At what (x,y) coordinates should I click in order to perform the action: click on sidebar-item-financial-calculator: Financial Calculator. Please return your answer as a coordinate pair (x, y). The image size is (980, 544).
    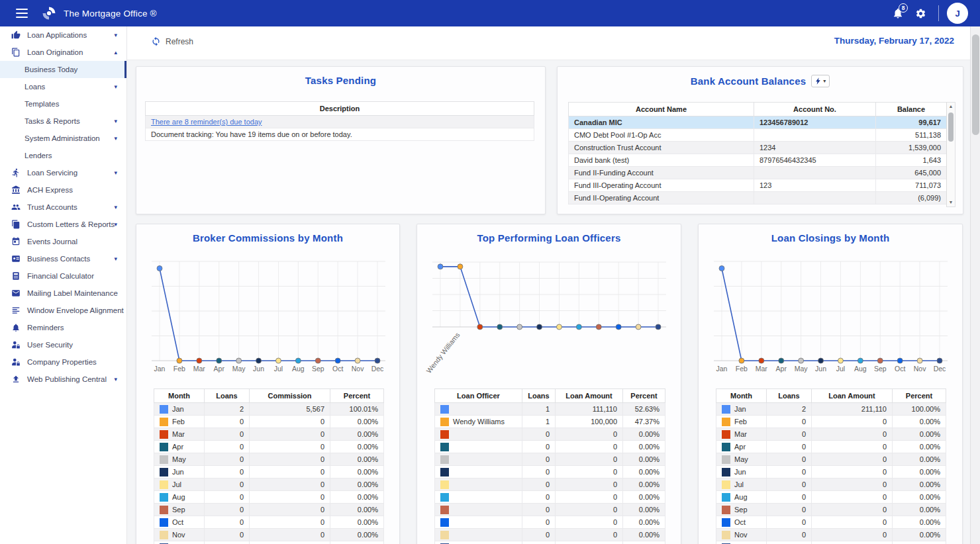
    Looking at the image, I should click on (64, 276).